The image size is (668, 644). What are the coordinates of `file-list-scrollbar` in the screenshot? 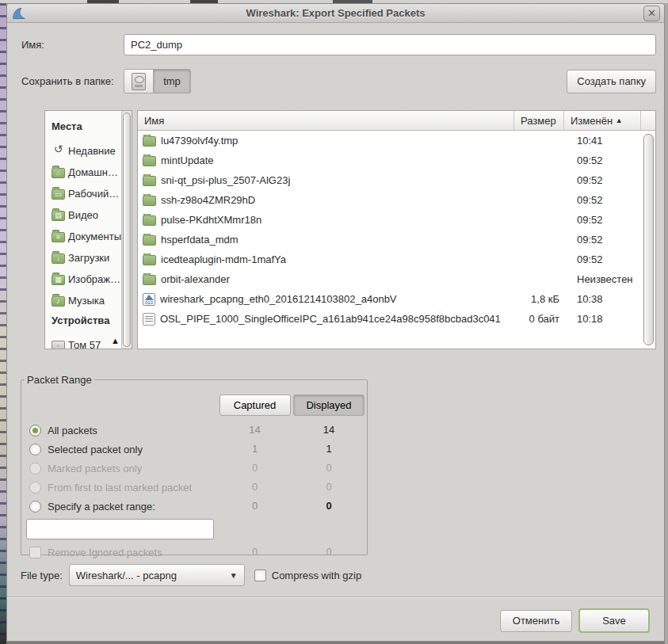 It's located at (648, 239).